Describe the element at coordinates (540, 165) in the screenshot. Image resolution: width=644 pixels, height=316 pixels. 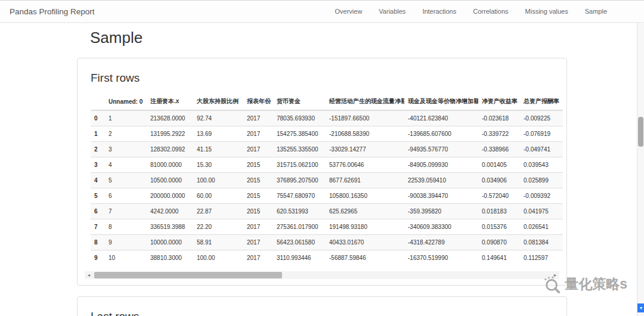
I see `table-cell: 0.039543` at that location.